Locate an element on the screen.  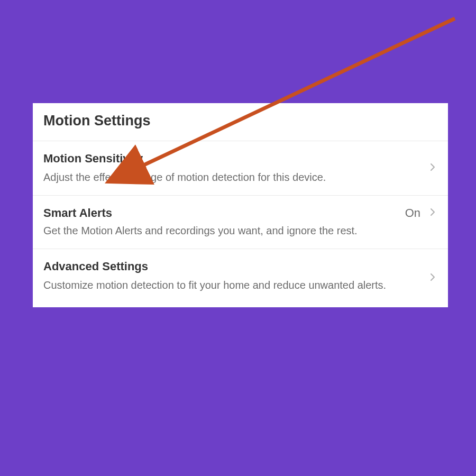
row-desc-motion-sensitivity: Adjust the effective range of motion det… is located at coordinates (224, 177).